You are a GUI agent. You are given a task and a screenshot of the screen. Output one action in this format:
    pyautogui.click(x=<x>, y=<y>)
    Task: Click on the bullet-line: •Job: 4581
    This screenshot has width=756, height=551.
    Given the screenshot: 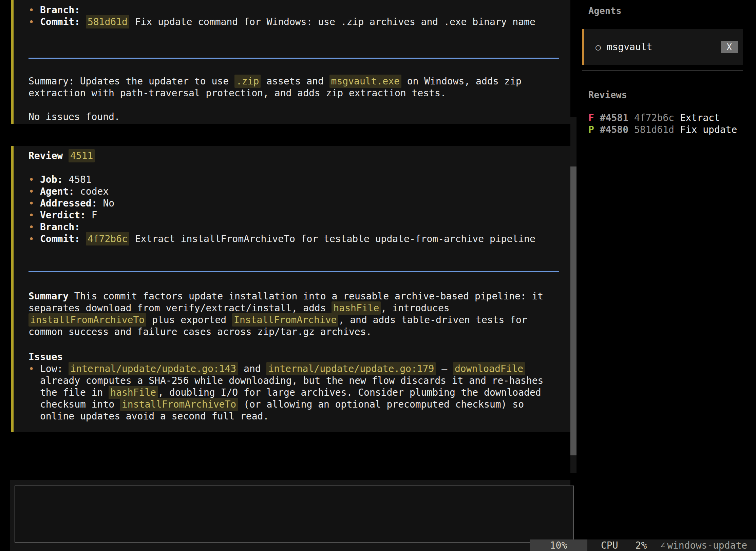 What is the action you would take?
    pyautogui.click(x=299, y=180)
    